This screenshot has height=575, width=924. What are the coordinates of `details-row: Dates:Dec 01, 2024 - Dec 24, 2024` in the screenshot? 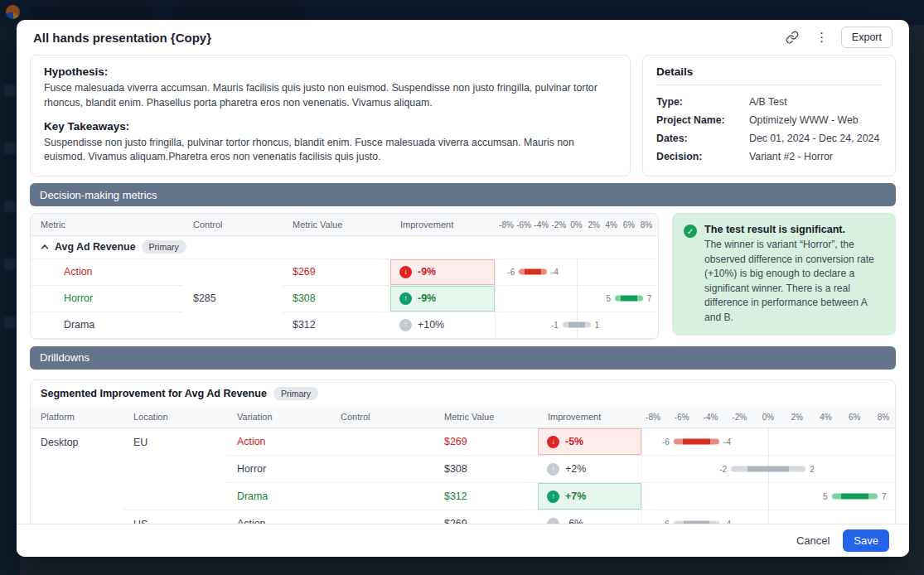 It's located at (769, 138).